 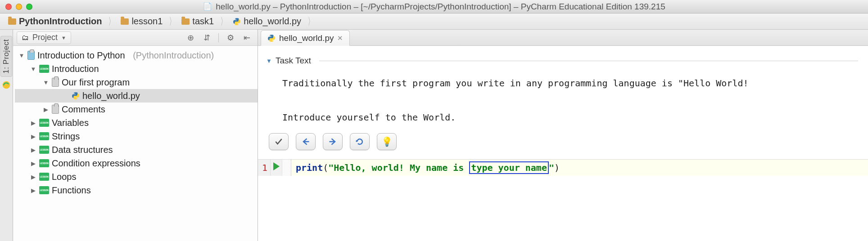 What do you see at coordinates (279, 142) in the screenshot?
I see `check-task-button` at bounding box center [279, 142].